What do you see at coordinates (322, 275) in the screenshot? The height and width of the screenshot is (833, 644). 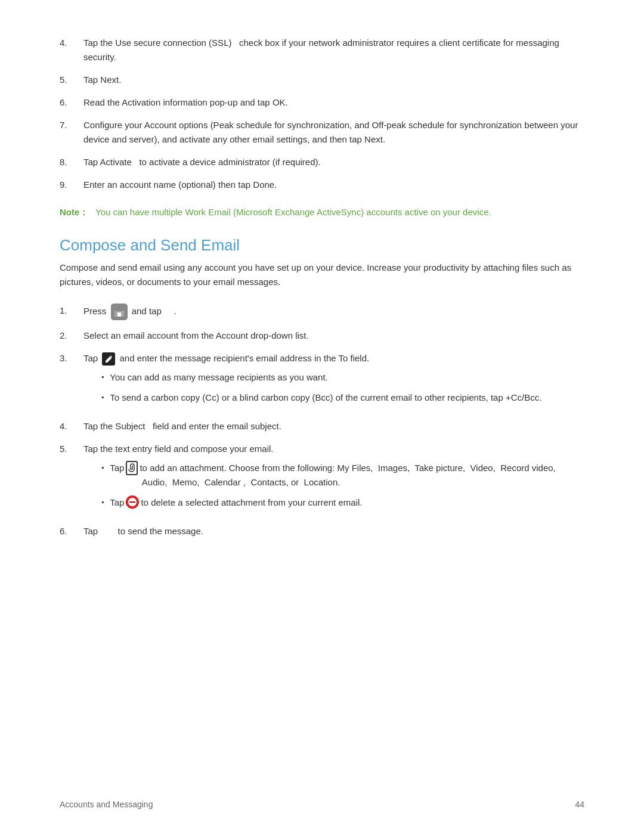 I see `section-intro: Compose and send email using any account…` at bounding box center [322, 275].